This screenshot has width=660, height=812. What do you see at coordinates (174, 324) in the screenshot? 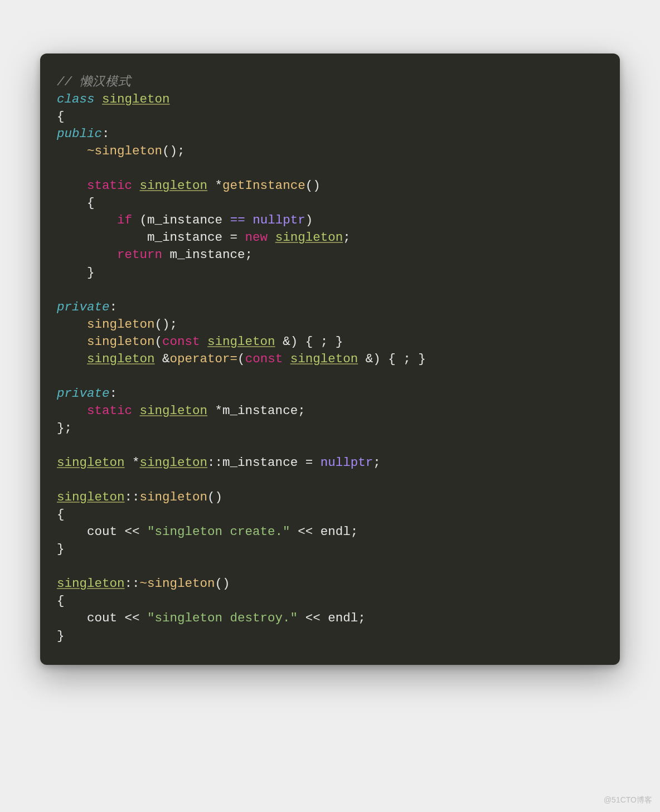
I see `semi4: ;` at bounding box center [174, 324].